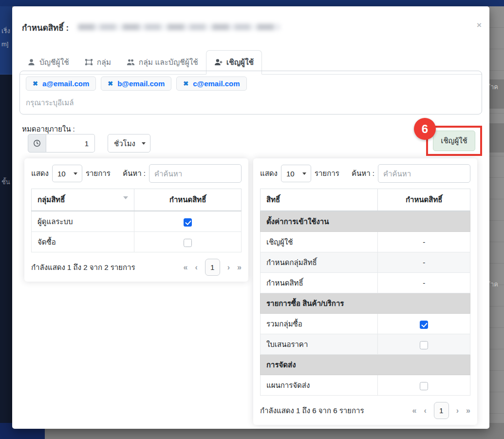  I want to click on expiry-unit-select: ชั่วโมง, so click(129, 143).